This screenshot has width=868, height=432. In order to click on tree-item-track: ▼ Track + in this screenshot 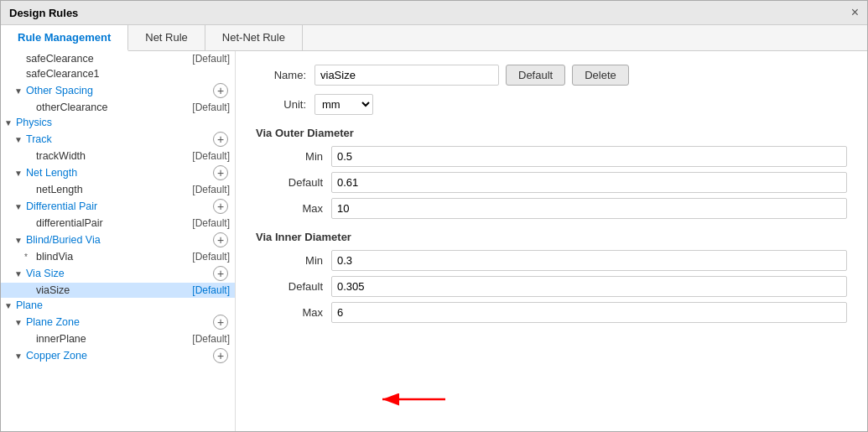, I will do `click(117, 139)`.